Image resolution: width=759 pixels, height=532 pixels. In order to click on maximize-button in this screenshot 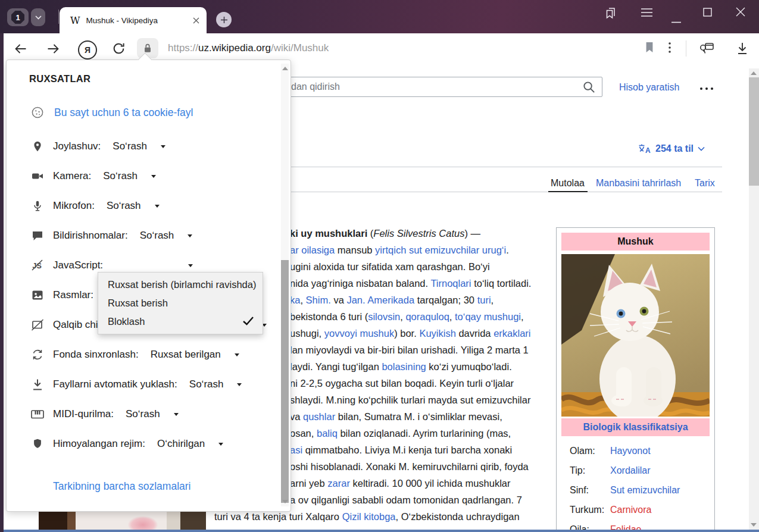, I will do `click(707, 13)`.